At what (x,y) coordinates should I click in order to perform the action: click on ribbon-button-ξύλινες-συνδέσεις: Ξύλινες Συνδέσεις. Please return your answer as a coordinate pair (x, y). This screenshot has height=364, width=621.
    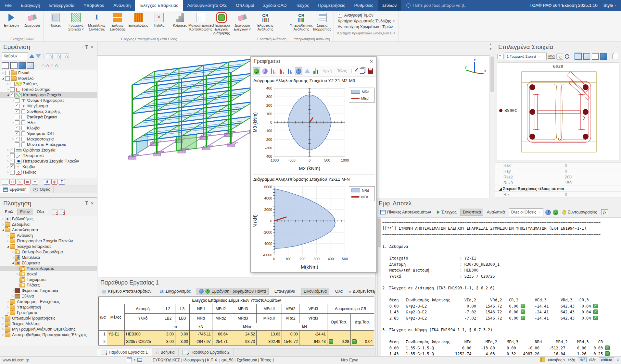
    Looking at the image, I should click on (118, 21).